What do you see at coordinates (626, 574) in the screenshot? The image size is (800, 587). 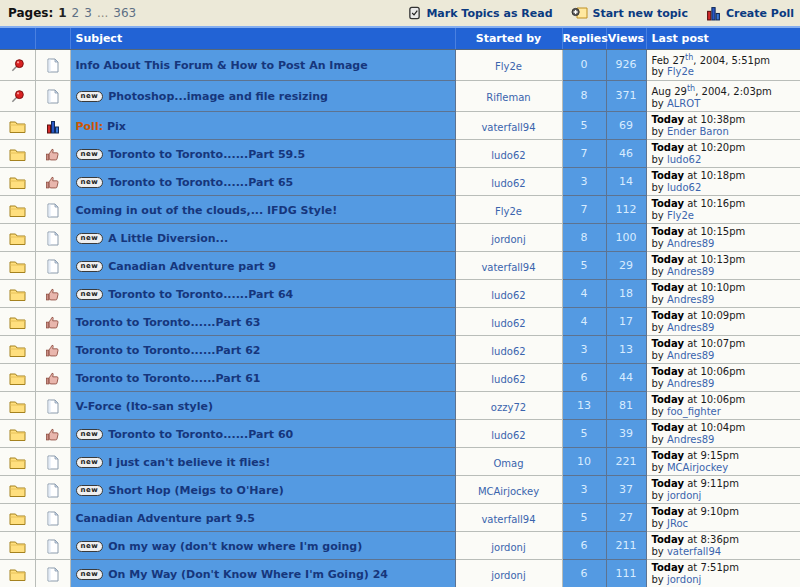 I see `views-count: 111` at bounding box center [626, 574].